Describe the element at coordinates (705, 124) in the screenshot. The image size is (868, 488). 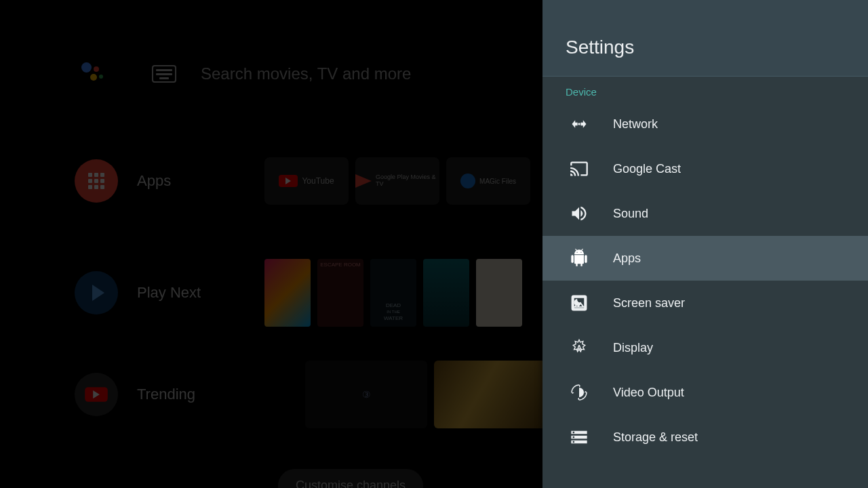
I see `settings-item-network: Network` at that location.